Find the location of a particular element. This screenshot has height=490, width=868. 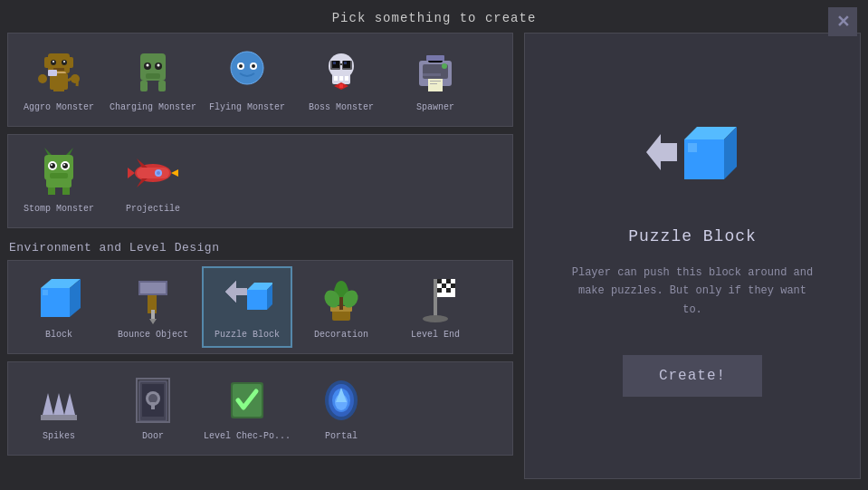

item-level-end: Level End is located at coordinates (435, 307).